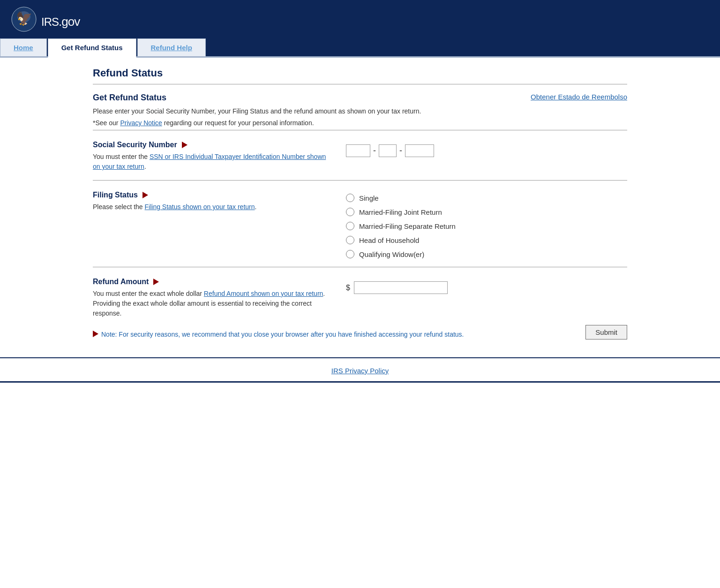  What do you see at coordinates (332, 335) in the screenshot?
I see `security-note: Note: For security reasons, we recommend…` at bounding box center [332, 335].